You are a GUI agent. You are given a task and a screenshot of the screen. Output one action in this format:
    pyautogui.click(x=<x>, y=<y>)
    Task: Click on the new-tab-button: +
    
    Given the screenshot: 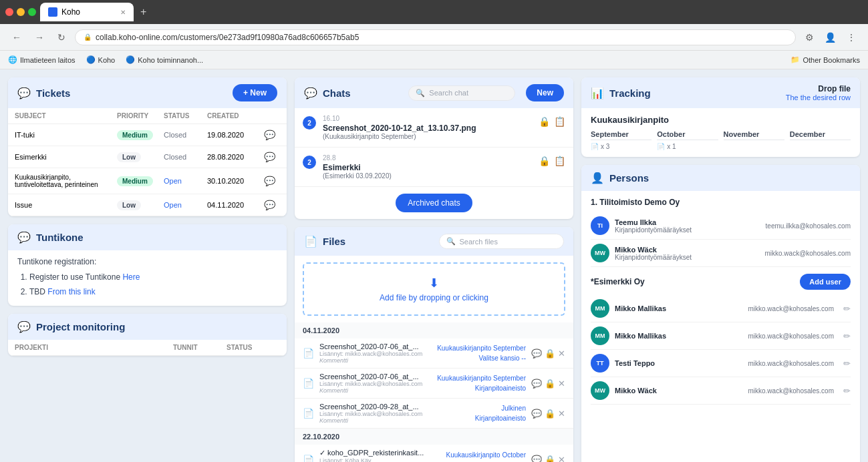 What is the action you would take?
    pyautogui.click(x=143, y=12)
    